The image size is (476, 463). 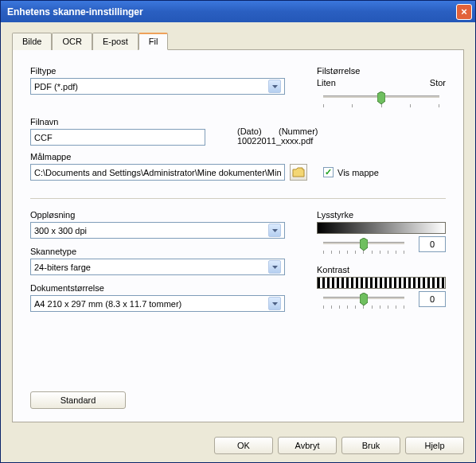 What do you see at coordinates (250, 131) in the screenshot?
I see `date-placeholder-label: (Dato)` at bounding box center [250, 131].